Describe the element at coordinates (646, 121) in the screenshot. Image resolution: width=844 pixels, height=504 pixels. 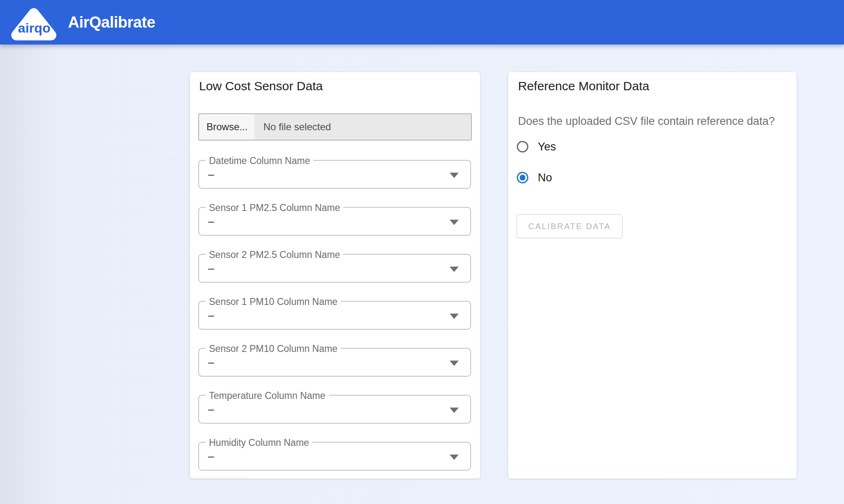
I see `reference-data-question: Does the uploaded CSV file contain refer…` at that location.